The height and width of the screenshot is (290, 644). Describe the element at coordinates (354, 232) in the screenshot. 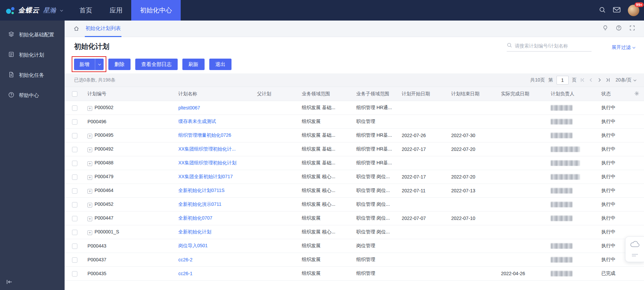

I see `table-row: +P000001_S全新初始化计划组织发展 核心...职位管理 岗位...执行中` at that location.